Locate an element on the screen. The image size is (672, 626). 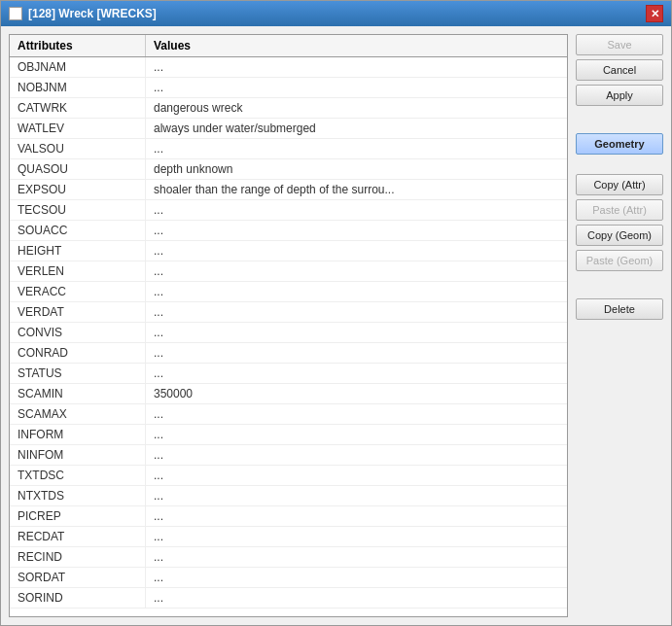
cell-attr: NINFOM is located at coordinates (78, 455).